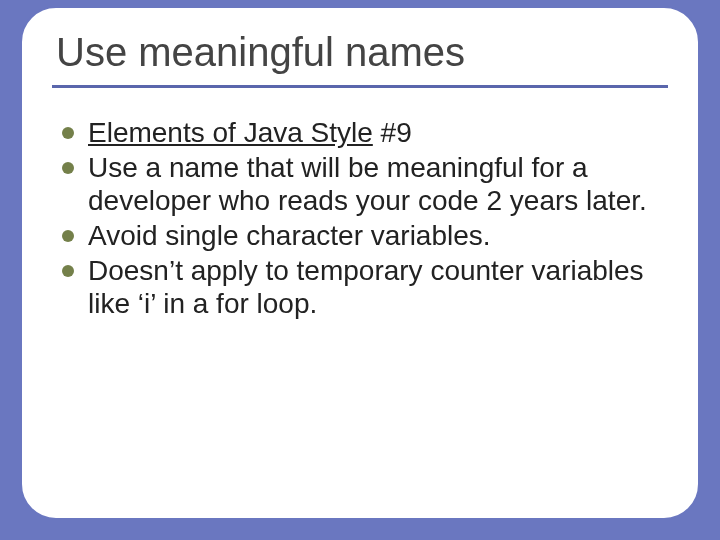 The height and width of the screenshot is (540, 720). I want to click on list-item: Avoid single character variables., so click(363, 236).